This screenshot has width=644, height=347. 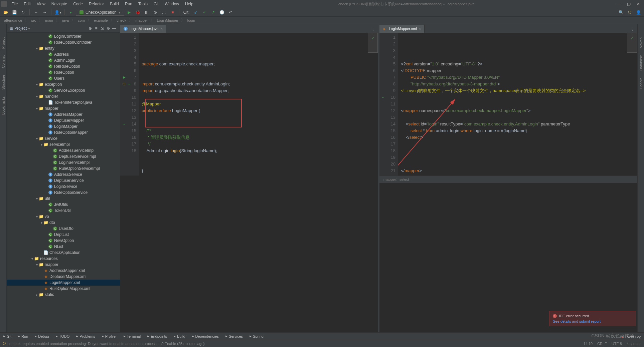 I want to click on menu-git: Git, so click(x=156, y=4).